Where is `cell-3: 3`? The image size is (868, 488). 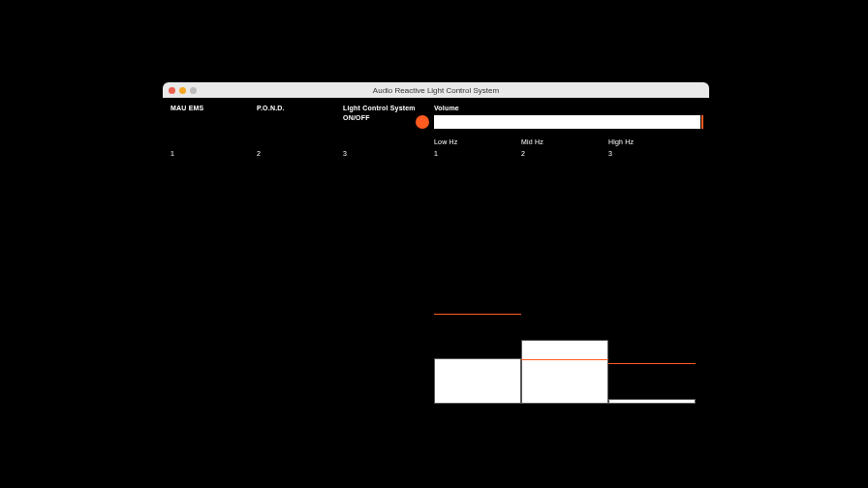
cell-3: 3 is located at coordinates (345, 153).